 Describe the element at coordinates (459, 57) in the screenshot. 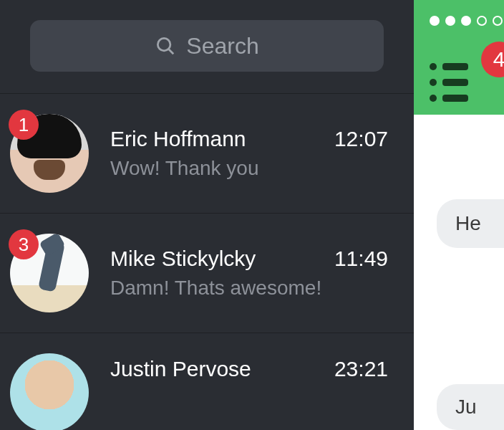

I see `chat-header: 4` at that location.